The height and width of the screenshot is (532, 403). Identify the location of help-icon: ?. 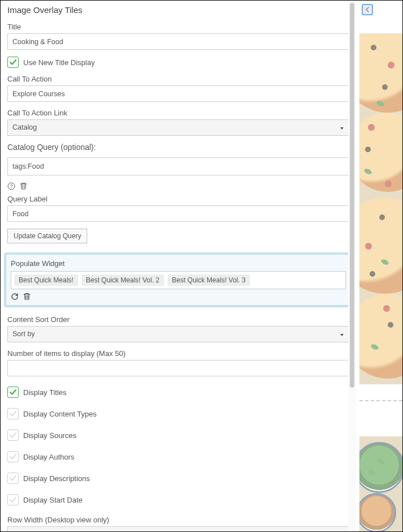
(11, 186).